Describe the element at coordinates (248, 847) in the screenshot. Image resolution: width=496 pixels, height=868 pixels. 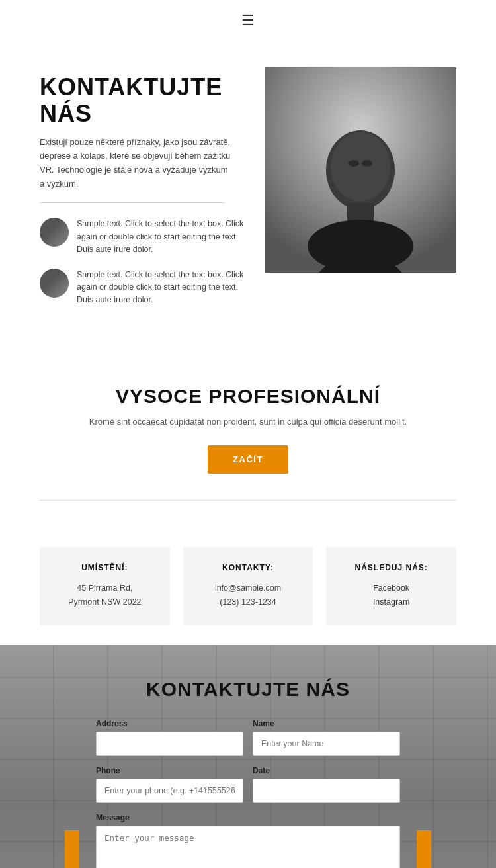
I see `message-textarea` at that location.